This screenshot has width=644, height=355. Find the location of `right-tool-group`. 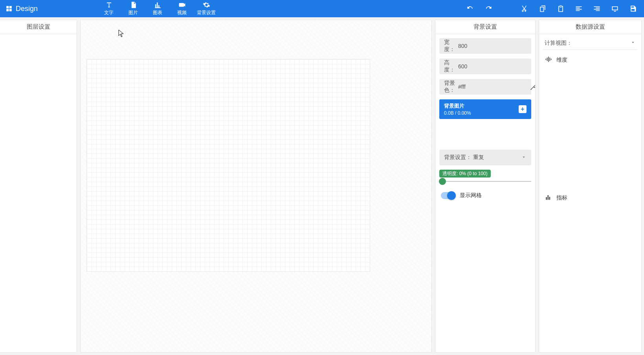

right-tool-group is located at coordinates (552, 9).